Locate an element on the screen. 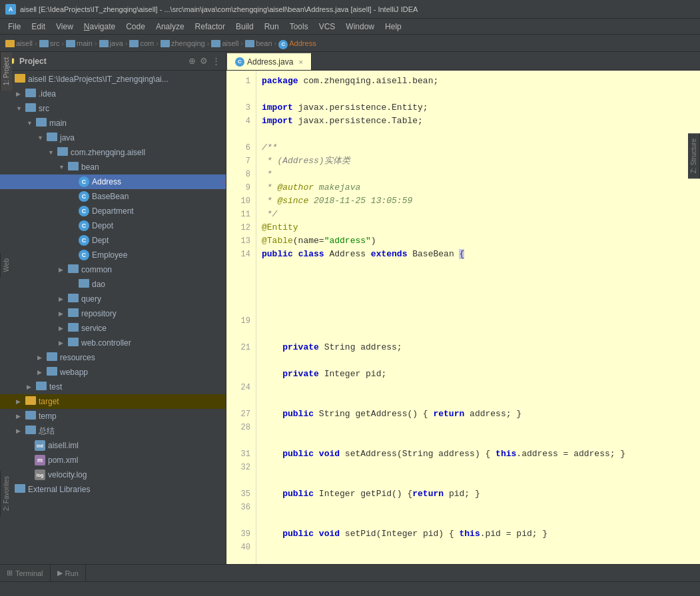 The image size is (700, 596). tree-item-address: C Address → is located at coordinates (113, 182).